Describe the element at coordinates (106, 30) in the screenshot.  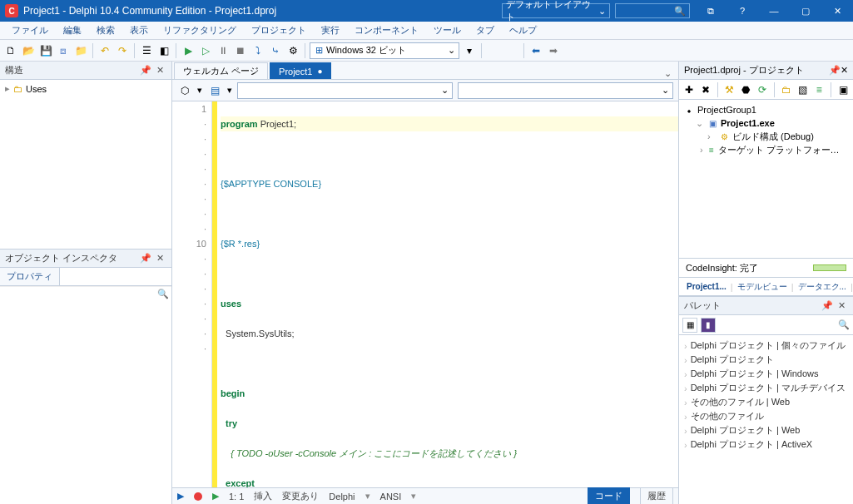
I see `menu-search: 検索` at that location.